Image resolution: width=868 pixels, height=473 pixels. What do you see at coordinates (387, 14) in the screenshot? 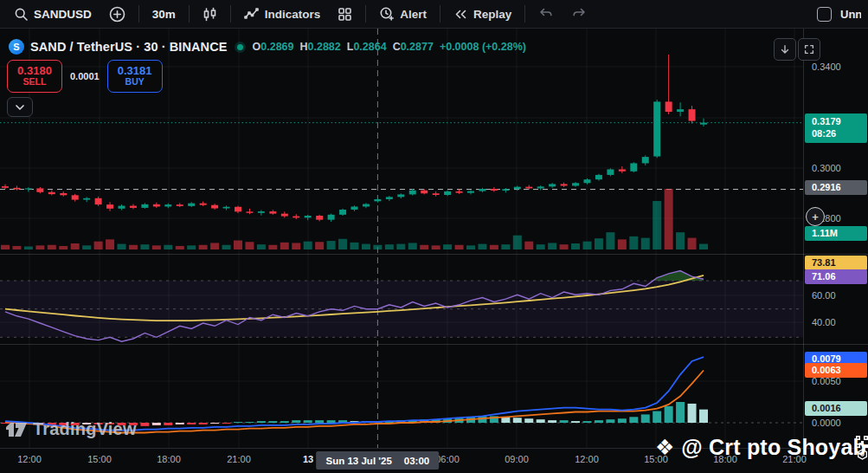
I see `alert-clock-icon` at bounding box center [387, 14].